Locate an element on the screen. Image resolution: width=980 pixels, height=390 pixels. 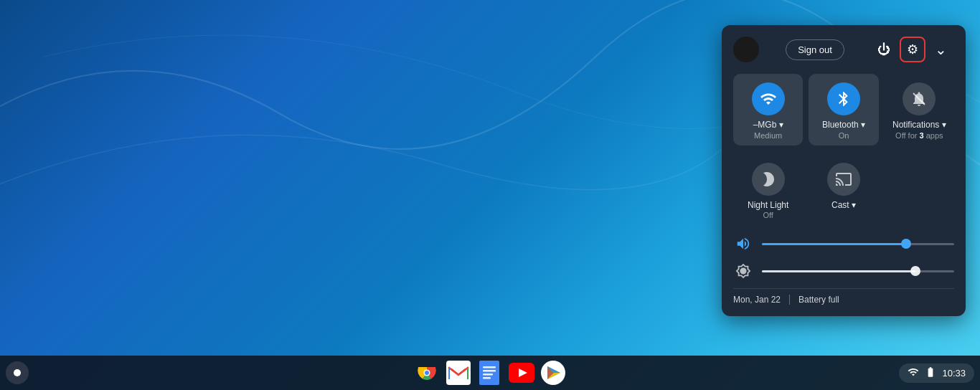
brightness-icon-svg is located at coordinates (743, 271).